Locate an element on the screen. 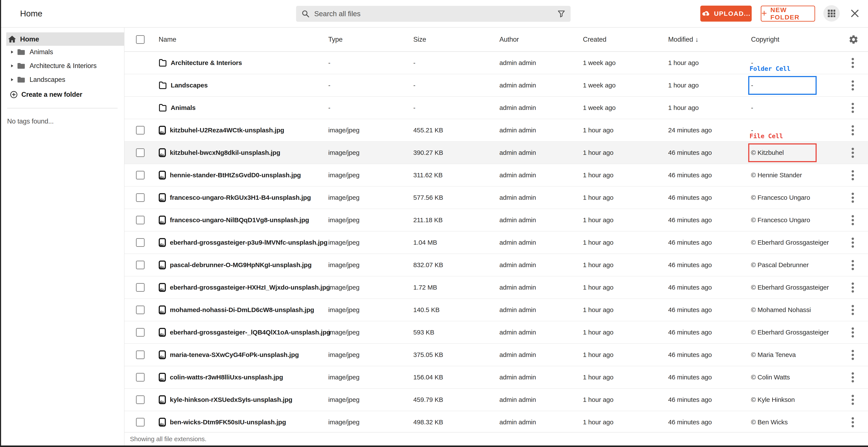 This screenshot has width=868, height=447. column-header-created: Created is located at coordinates (625, 39).